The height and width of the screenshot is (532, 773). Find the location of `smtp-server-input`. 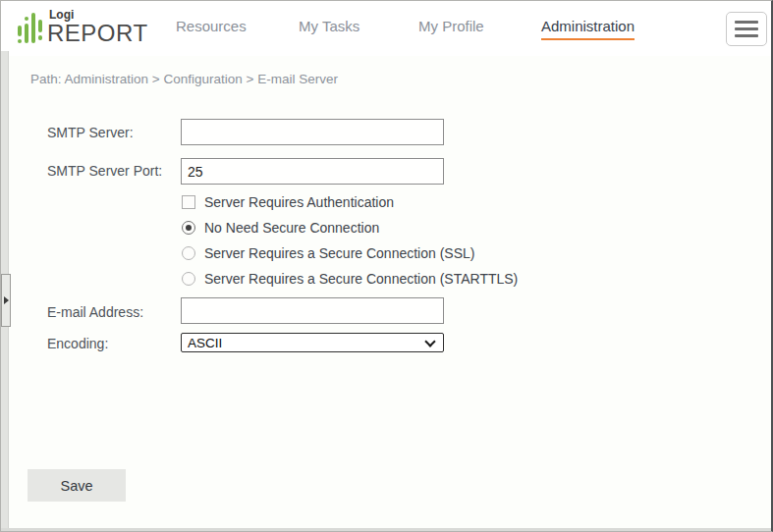

smtp-server-input is located at coordinates (312, 132).